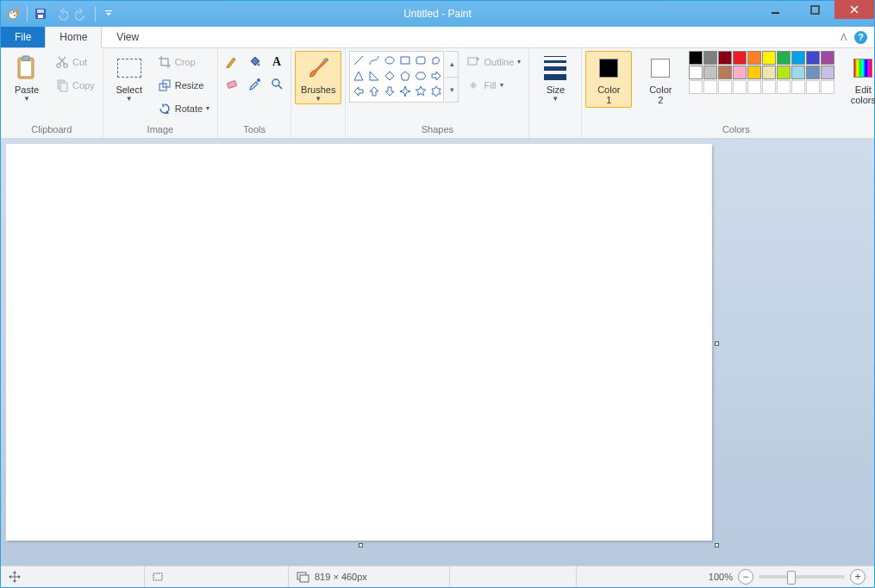  I want to click on shapes-gallery, so click(397, 77).